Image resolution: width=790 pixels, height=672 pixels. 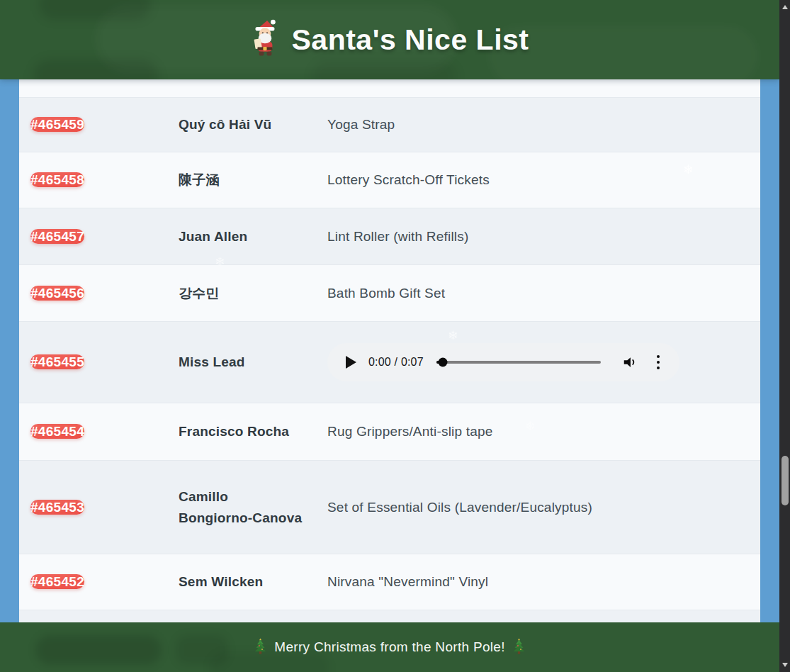 I want to click on footer-message: Merry Christmas from the North Pole!, so click(x=390, y=647).